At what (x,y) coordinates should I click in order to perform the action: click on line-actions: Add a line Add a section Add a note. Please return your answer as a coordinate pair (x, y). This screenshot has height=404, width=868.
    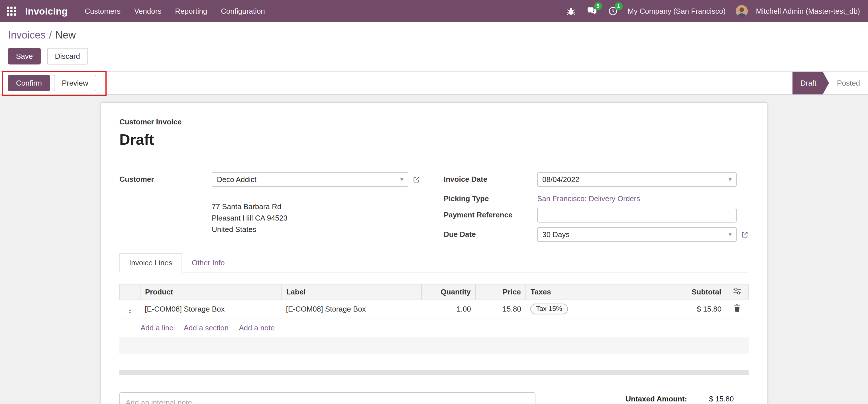
    Looking at the image, I should click on (434, 328).